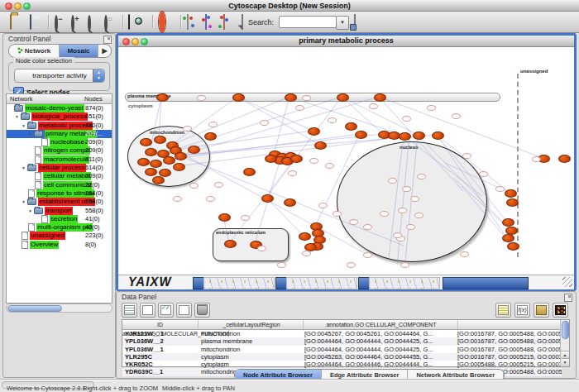 Image resolution: width=579 pixels, height=392 pixels. What do you see at coordinates (342, 334) in the screenshot?
I see `table-row-yjr121w__1: YJR121W__1mitochondrion[GO:0045267, GO:0…` at bounding box center [342, 334].